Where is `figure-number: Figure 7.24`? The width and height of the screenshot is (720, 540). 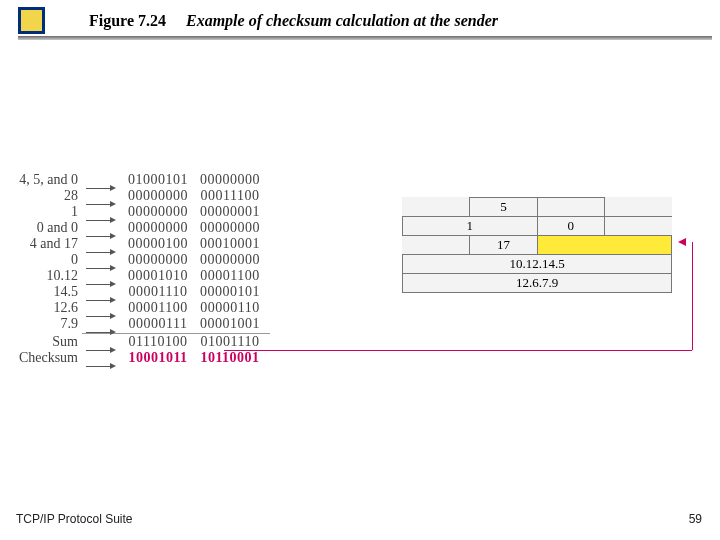
figure-number: Figure 7.24 is located at coordinates (128, 21).